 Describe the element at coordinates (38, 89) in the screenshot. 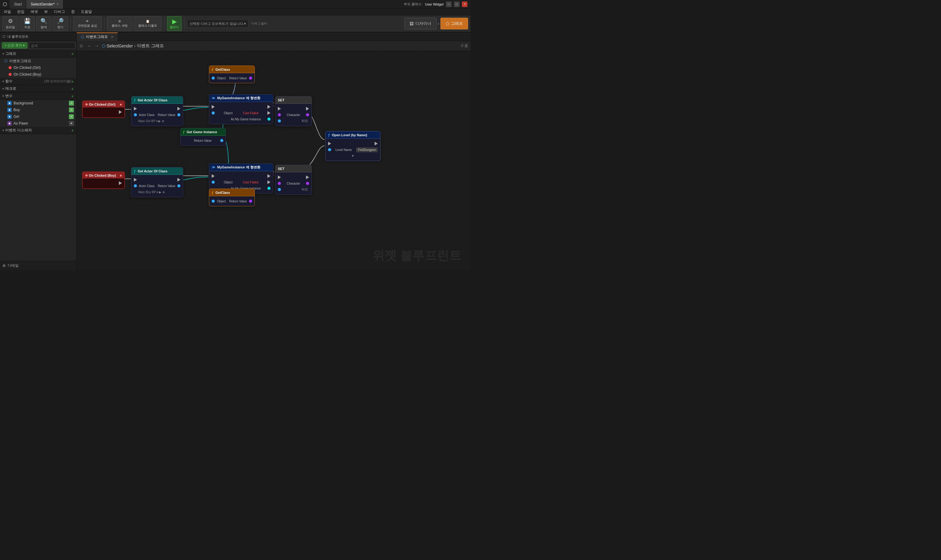

I see `section-macros: ▾ 매크로 +` at that location.